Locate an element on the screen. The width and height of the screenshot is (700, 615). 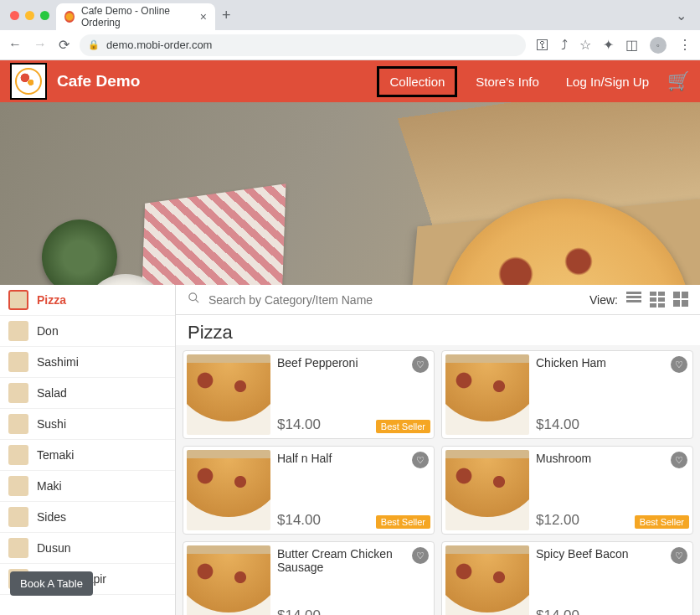
profile-avatar: ◦ is located at coordinates (658, 45).